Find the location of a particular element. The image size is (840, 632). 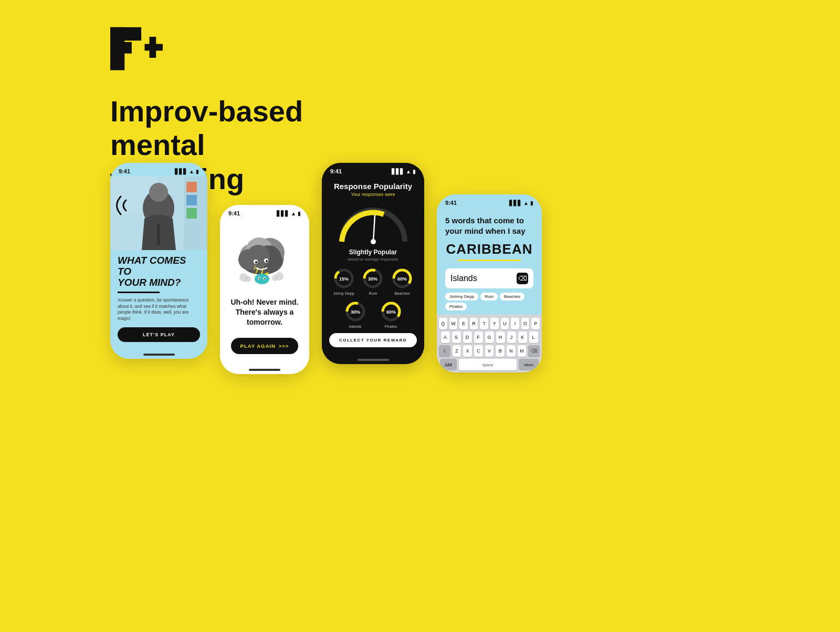

brand-logo is located at coordinates (136, 50).